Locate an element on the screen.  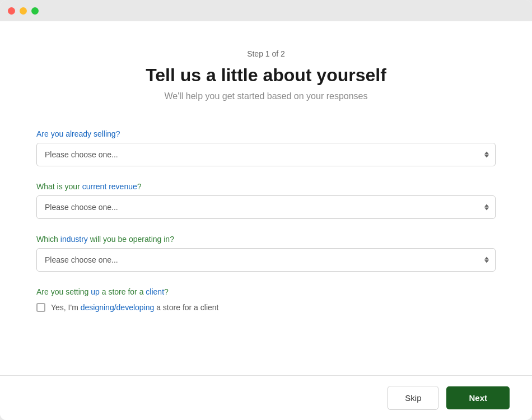
page-title: Tell us a little about yourself is located at coordinates (266, 75).